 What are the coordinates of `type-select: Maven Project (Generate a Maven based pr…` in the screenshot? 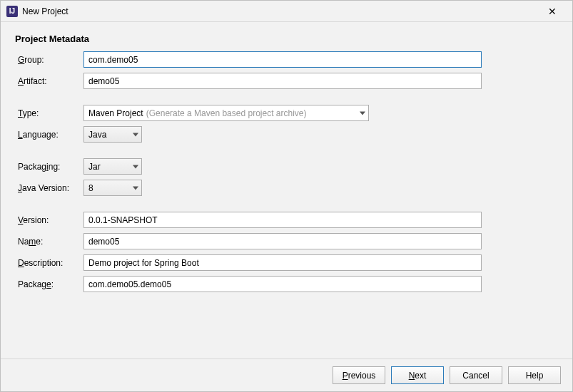 It's located at (226, 113).